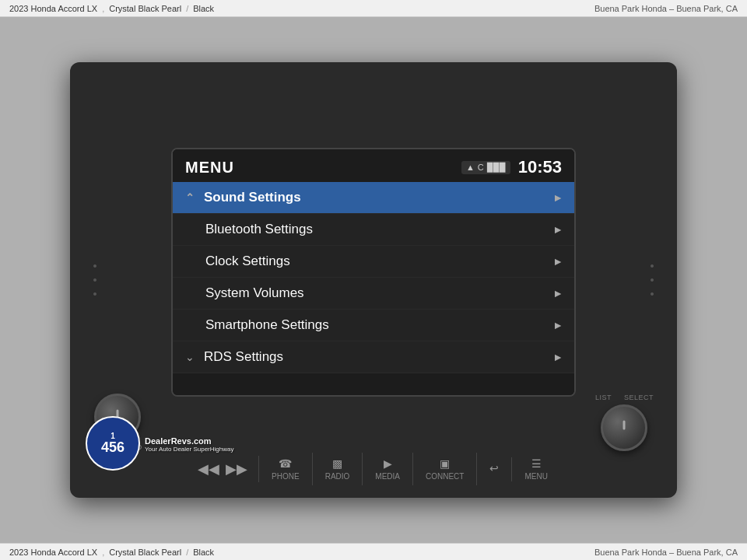 The width and height of the screenshot is (747, 560). Describe the element at coordinates (374, 198) in the screenshot. I see `menu-item-sound-settings: ⌃ Sound Settings ►` at that location.